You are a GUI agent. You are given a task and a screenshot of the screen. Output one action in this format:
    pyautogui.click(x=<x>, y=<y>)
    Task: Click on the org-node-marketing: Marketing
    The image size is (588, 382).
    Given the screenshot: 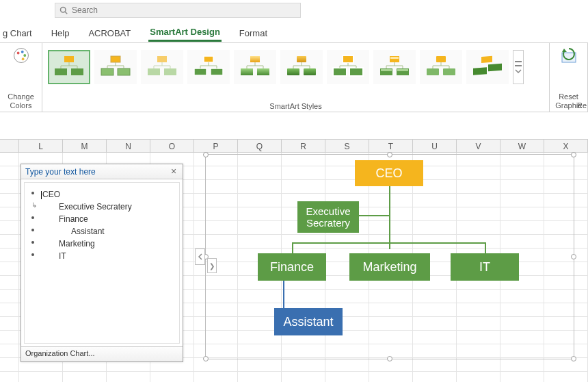 What is the action you would take?
    pyautogui.click(x=390, y=267)
    